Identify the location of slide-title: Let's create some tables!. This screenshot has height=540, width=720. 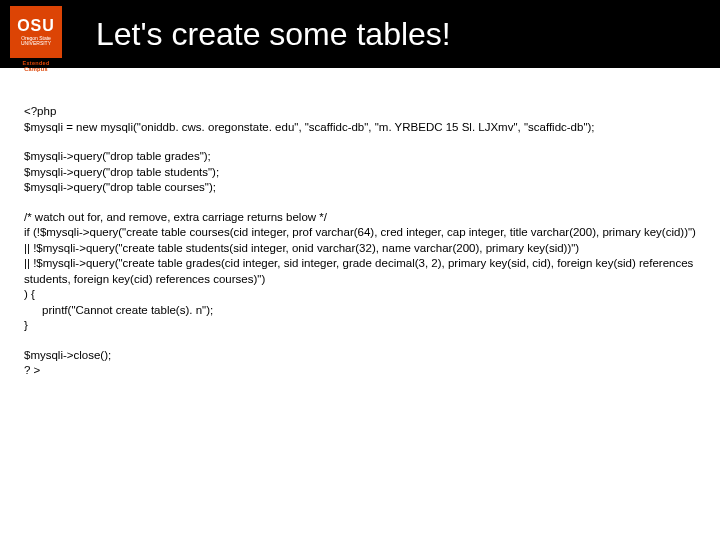
(274, 34).